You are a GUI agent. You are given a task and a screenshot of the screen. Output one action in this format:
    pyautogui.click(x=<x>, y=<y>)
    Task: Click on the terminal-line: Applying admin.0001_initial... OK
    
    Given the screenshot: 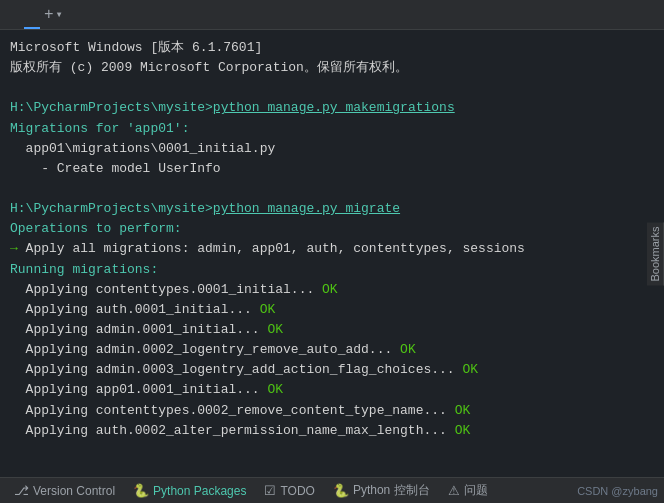 What is the action you would take?
    pyautogui.click(x=332, y=330)
    